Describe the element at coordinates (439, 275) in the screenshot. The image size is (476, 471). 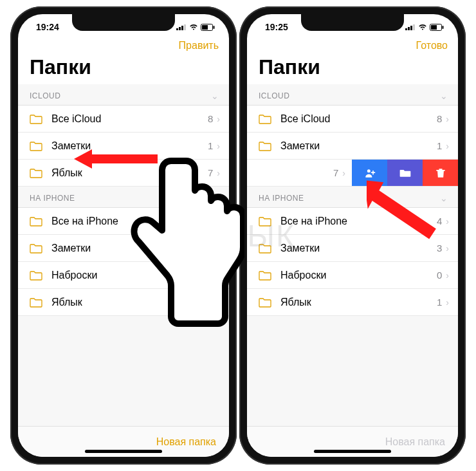
I see `folder-count: 0` at that location.